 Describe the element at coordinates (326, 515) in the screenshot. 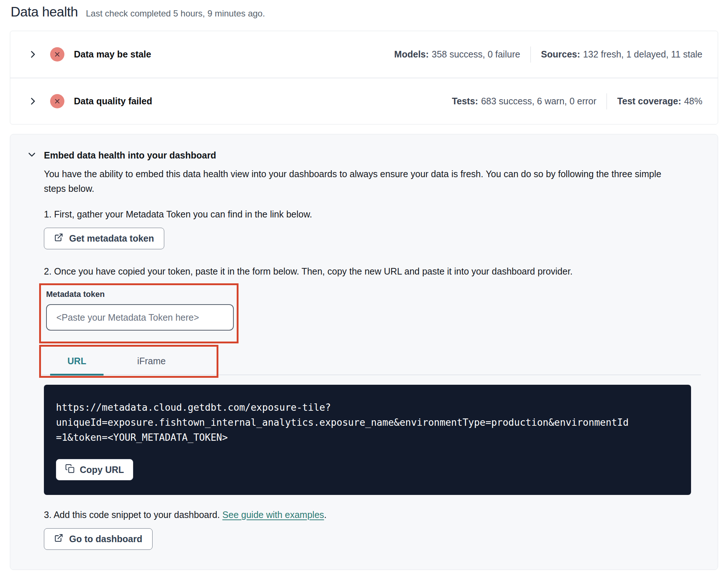

I see `step-3-text-after: .` at that location.